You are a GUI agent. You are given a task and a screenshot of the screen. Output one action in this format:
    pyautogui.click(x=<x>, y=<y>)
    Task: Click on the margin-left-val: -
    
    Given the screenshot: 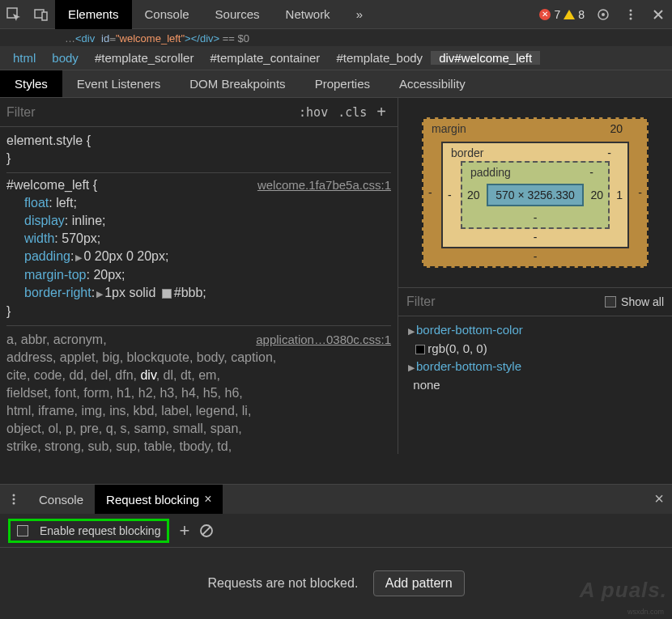 What is the action you would take?
    pyautogui.click(x=431, y=193)
    